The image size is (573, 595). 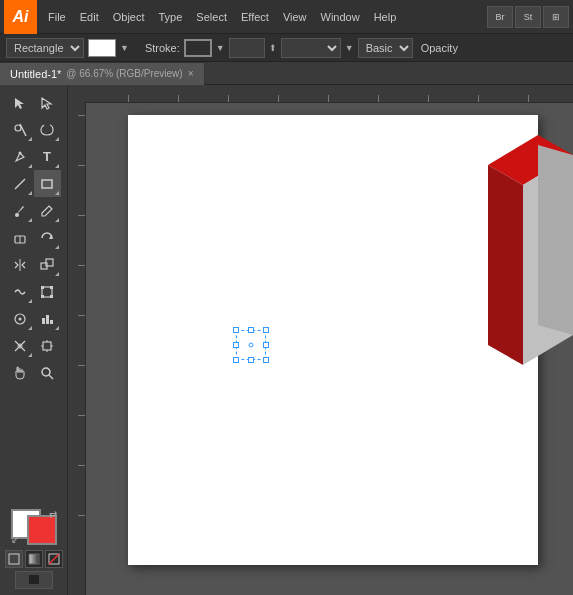 What do you see at coordinates (286, 74) in the screenshot?
I see `tabbar: Untitled-1* @ 66.67% (RGB/Preview) ×` at bounding box center [286, 74].